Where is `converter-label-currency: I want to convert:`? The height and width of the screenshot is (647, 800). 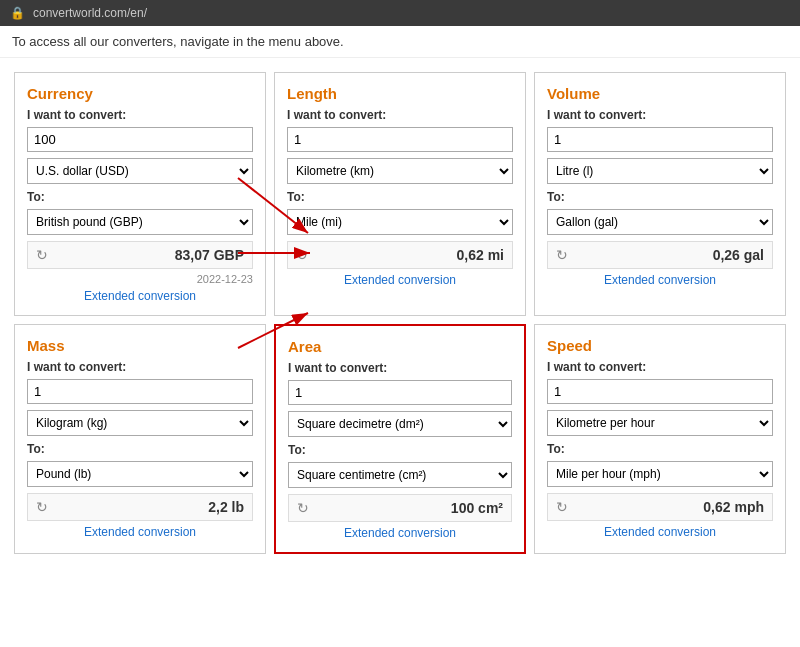 converter-label-currency: I want to convert: is located at coordinates (140, 115).